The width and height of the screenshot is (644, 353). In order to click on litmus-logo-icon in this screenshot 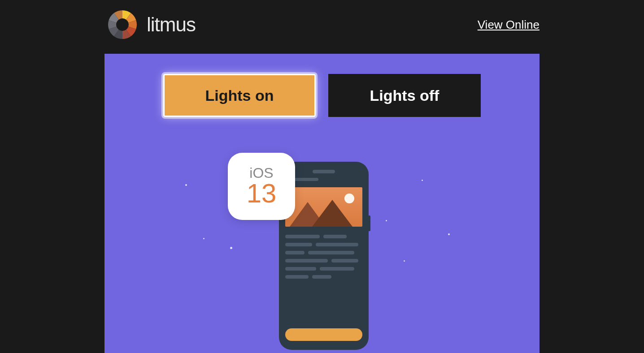, I will do `click(122, 25)`.